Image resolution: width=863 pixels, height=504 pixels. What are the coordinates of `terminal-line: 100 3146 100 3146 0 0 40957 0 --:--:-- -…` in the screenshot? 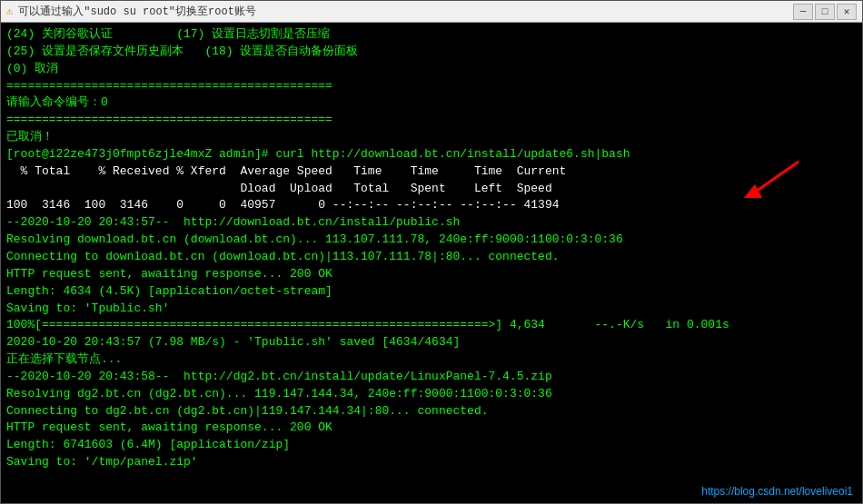 It's located at (432, 205).